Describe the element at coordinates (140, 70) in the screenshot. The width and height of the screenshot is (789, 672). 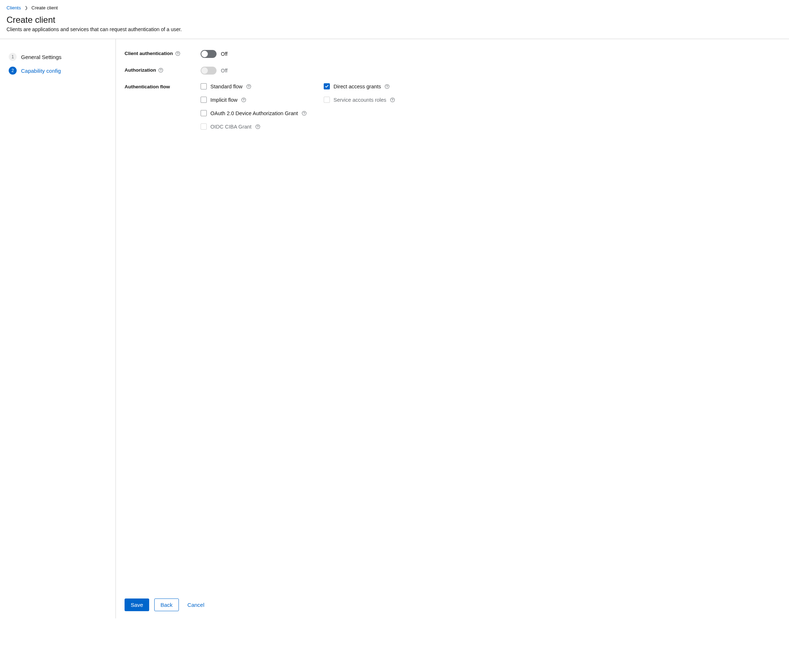
I see `label-text: Authorization` at that location.